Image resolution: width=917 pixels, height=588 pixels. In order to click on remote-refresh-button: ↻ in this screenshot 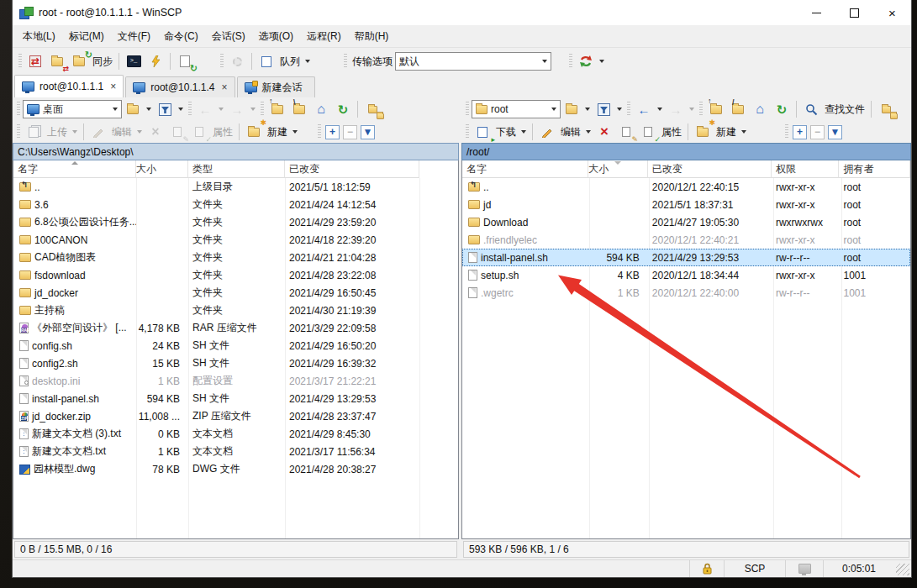, I will do `click(782, 109)`.